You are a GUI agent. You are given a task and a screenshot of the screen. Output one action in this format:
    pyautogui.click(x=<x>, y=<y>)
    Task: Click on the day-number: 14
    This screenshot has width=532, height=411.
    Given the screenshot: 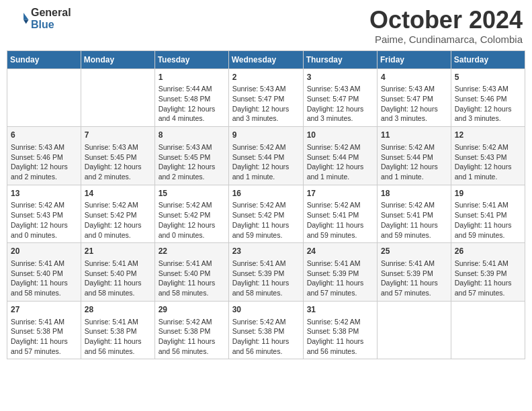 What is the action you would take?
    pyautogui.click(x=118, y=193)
    